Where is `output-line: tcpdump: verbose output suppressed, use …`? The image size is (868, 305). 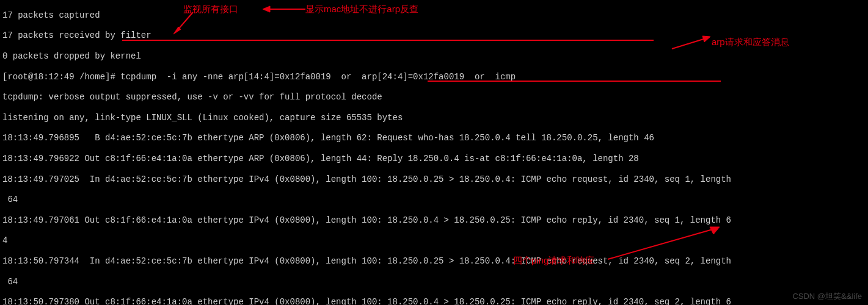
output-line: tcpdump: verbose output suppressed, use … is located at coordinates (367, 98).